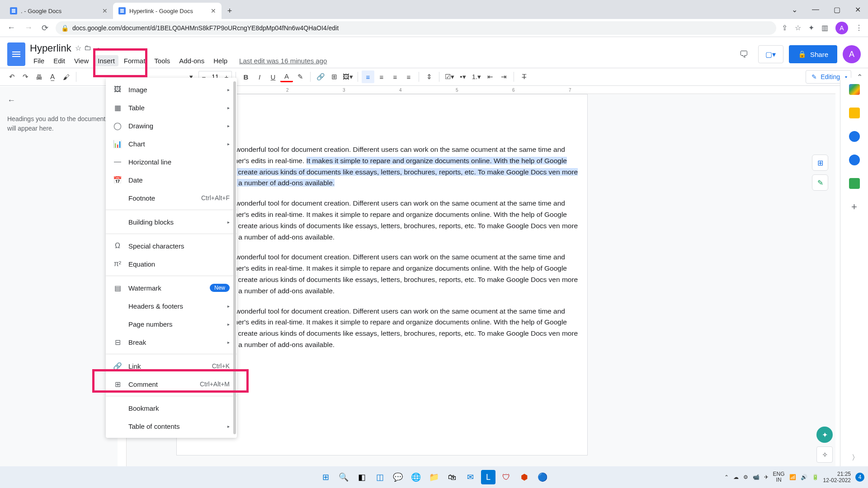  What do you see at coordinates (859, 28) in the screenshot?
I see `kebab-menu-icon: ⋮` at bounding box center [859, 28].